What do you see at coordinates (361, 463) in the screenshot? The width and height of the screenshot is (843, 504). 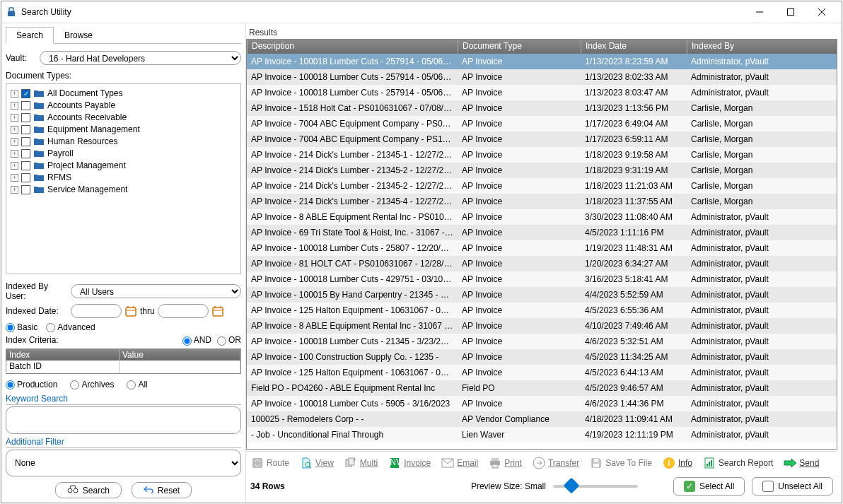 I see `multi-button: Multi` at bounding box center [361, 463].